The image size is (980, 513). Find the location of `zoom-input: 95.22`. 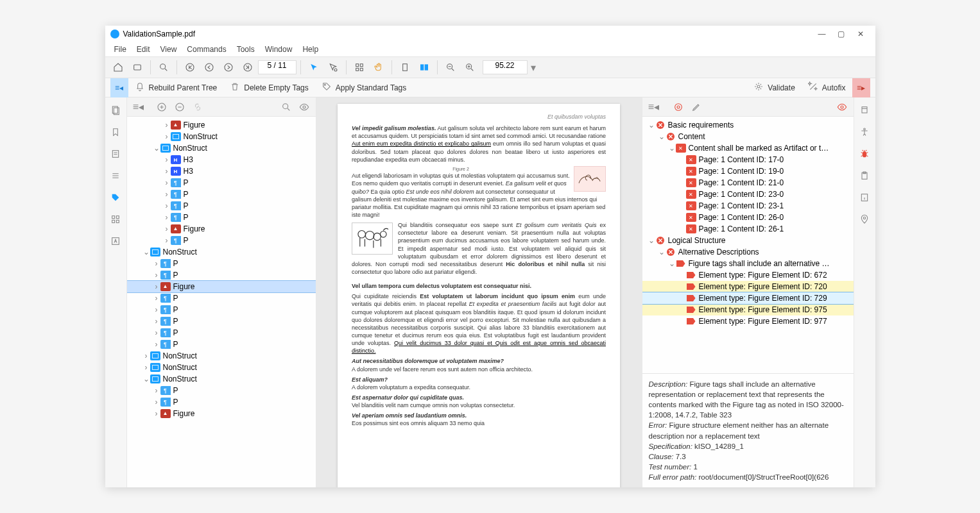

zoom-input: 95.22 is located at coordinates (505, 67).